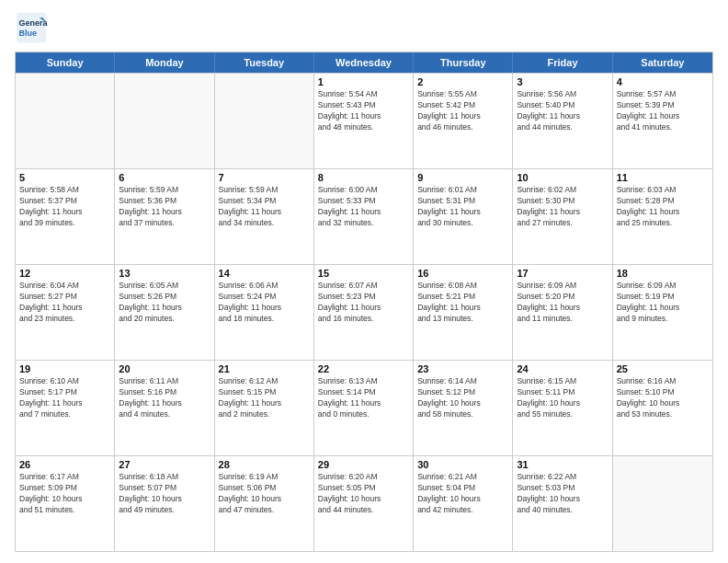 This screenshot has width=728, height=563. I want to click on day-detail: Sunrise: 6:04 AM Sunset: 5:27 PM Dayligh…, so click(64, 303).